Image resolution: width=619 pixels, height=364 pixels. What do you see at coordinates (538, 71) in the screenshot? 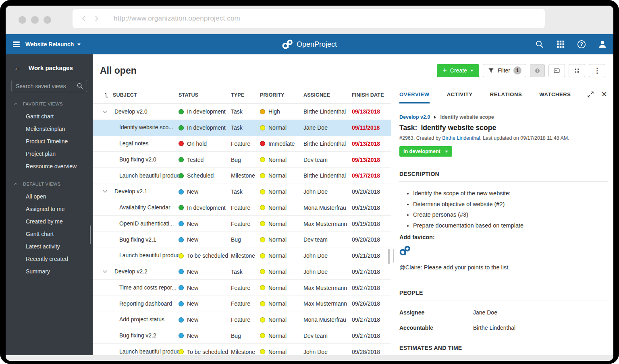
I see `info-button` at bounding box center [538, 71].